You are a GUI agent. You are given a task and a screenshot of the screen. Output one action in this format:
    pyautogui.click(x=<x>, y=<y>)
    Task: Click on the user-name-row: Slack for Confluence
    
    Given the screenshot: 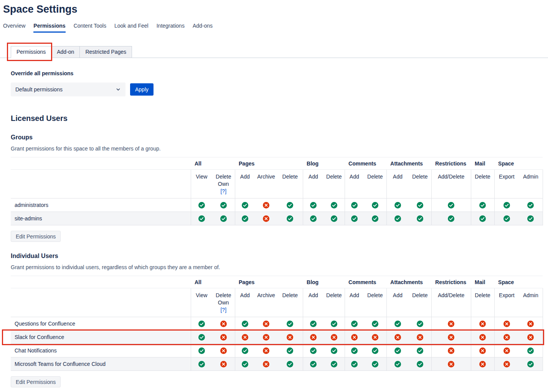 What is the action you would take?
    pyautogui.click(x=277, y=337)
    